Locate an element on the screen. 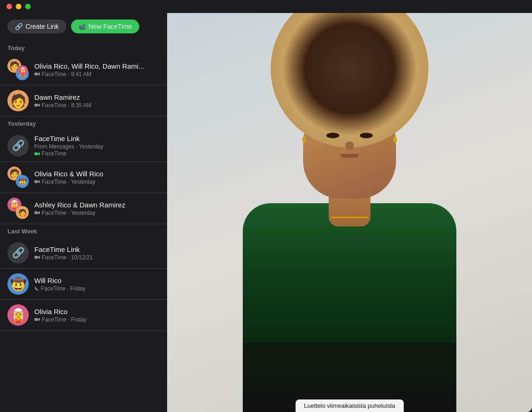 This screenshot has width=532, height=412. list-item: 🧝 🧑 Ashley Rico & Dawn Ramirez FaceTime … is located at coordinates (84, 209).